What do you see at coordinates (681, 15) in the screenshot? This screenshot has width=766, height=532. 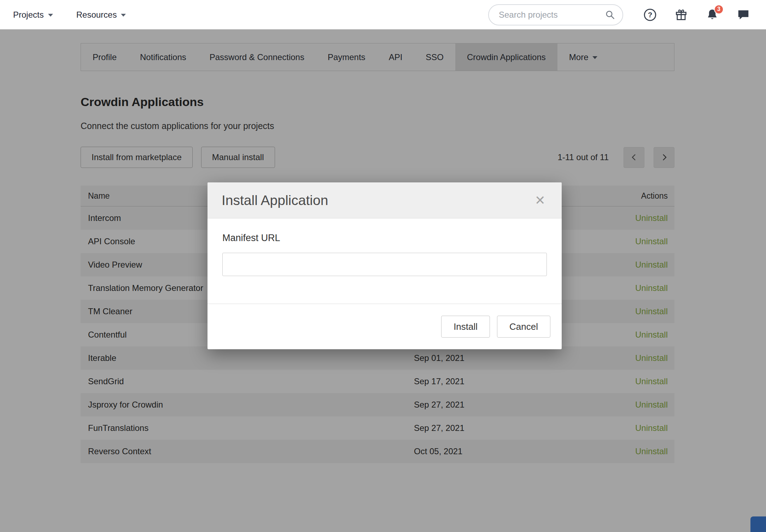 I see `gift-button` at bounding box center [681, 15].